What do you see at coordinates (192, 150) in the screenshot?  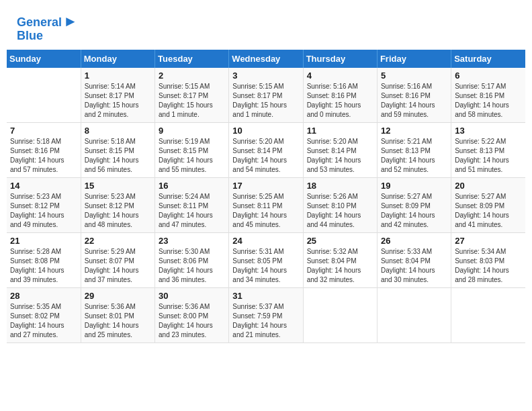 I see `calendar-cell: 9Sunrise: 5:19 AM Sunset: 8:15 PM Daylig…` at bounding box center [192, 150].